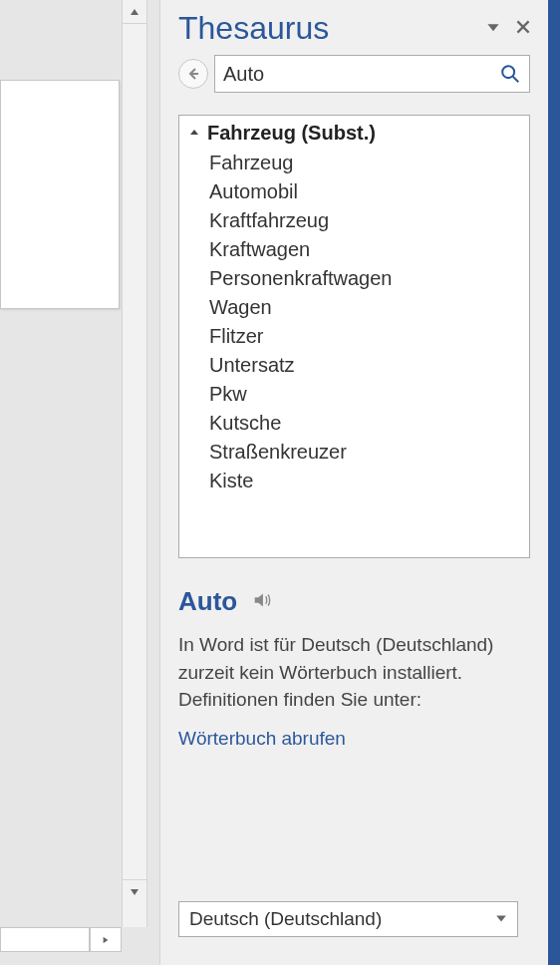 This screenshot has height=965, width=560. What do you see at coordinates (554, 482) in the screenshot?
I see `window-right-border` at bounding box center [554, 482].